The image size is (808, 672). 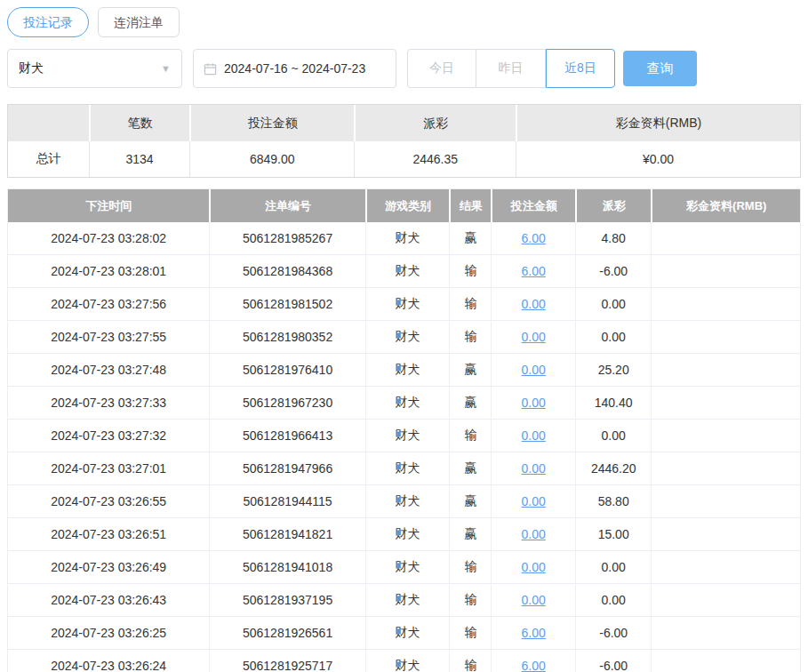 I want to click on cell-bet-time: 2024-07-23 03:27:56, so click(x=108, y=304).